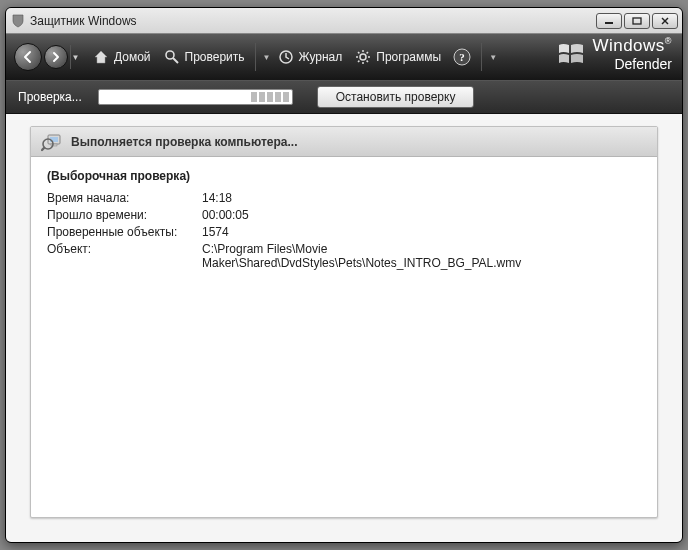 The width and height of the screenshot is (688, 550). I want to click on row-object: Объект: C:\Program Files\Movie Maker\Sha…, so click(344, 256).